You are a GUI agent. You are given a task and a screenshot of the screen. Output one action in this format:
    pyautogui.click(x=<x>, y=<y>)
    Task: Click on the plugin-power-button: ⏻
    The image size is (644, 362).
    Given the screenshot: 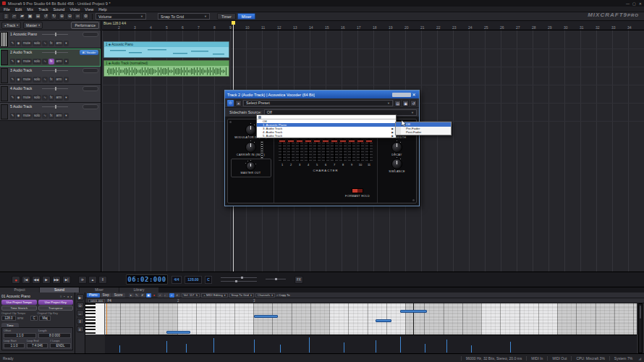 What is the action you would take?
    pyautogui.click(x=230, y=103)
    